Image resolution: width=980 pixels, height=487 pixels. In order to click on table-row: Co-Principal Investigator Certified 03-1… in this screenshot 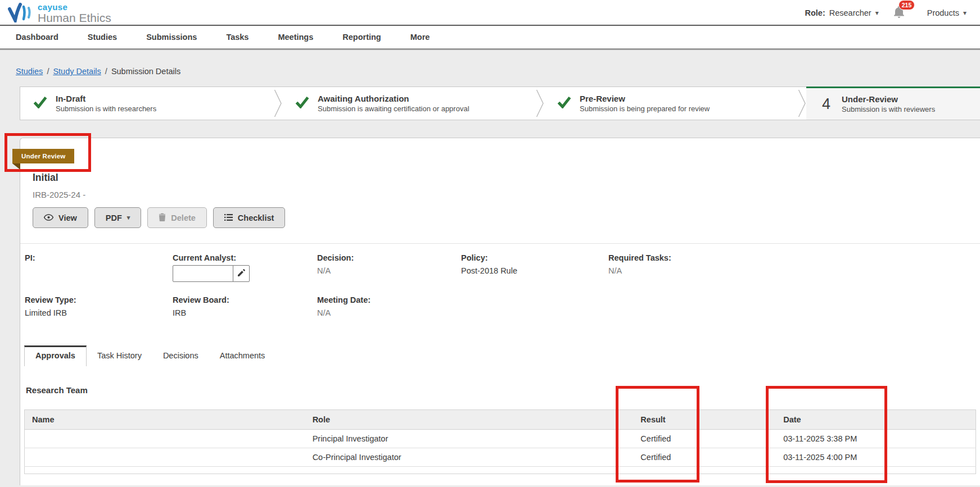, I will do `click(500, 457)`.